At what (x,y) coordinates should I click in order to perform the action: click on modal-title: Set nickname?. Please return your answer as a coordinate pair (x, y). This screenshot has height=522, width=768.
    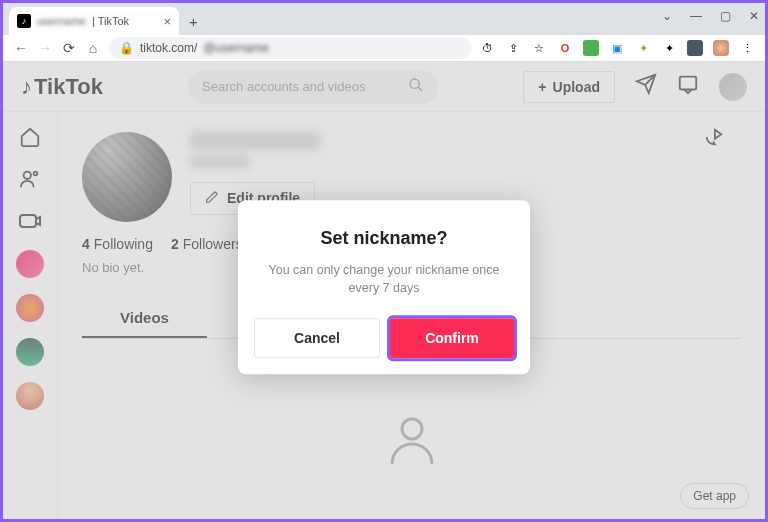
    Looking at the image, I should click on (384, 238).